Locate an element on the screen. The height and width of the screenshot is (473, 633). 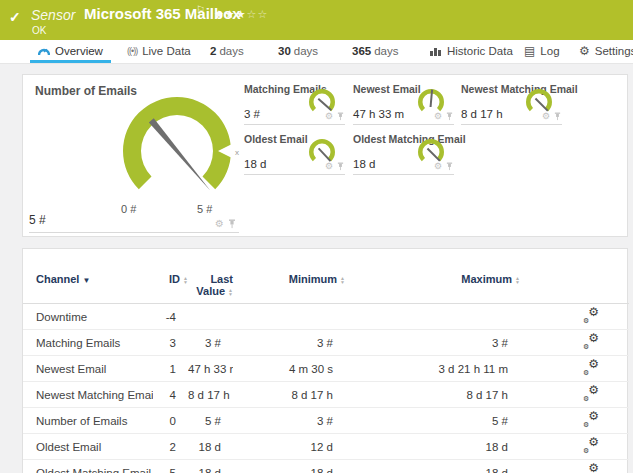
priority-stars: ★★★☆☆ is located at coordinates (241, 14).